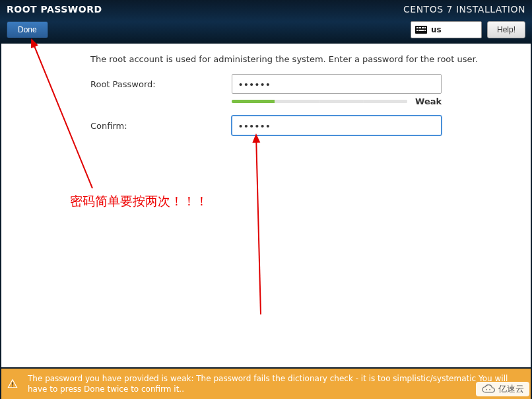 The width and height of the screenshot is (532, 399). I want to click on confirm-password-row: Confirm:, so click(266, 126).